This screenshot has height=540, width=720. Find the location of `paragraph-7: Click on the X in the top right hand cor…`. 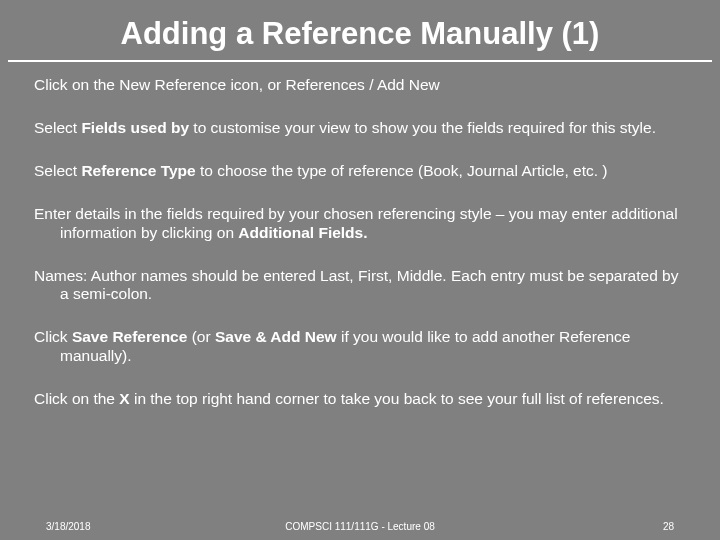

paragraph-7: Click on the X in the top right hand cor… is located at coordinates (360, 400).